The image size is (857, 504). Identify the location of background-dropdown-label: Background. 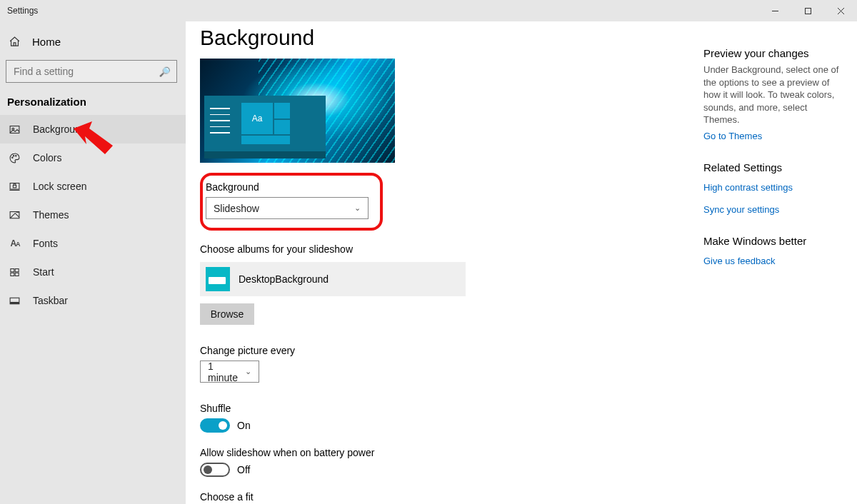
(288, 187).